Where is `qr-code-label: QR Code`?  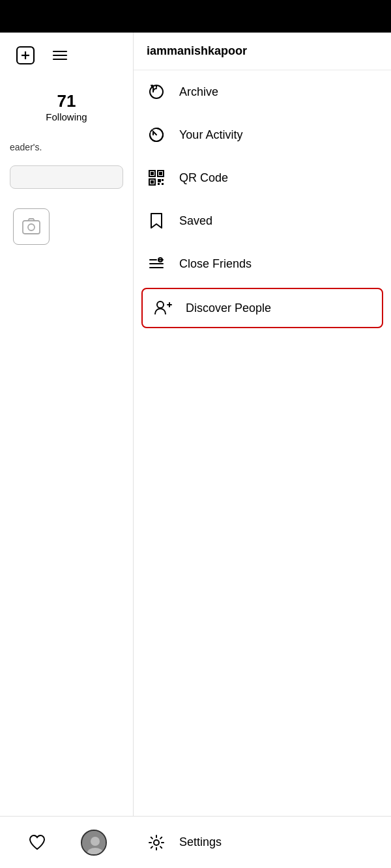 qr-code-label: QR Code is located at coordinates (203, 178).